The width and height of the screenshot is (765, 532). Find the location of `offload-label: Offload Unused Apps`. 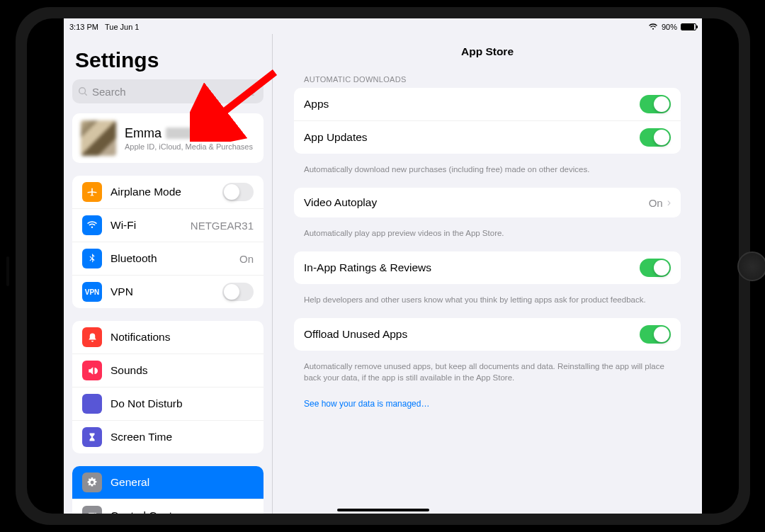

offload-label: Offload Unused Apps is located at coordinates (472, 334).